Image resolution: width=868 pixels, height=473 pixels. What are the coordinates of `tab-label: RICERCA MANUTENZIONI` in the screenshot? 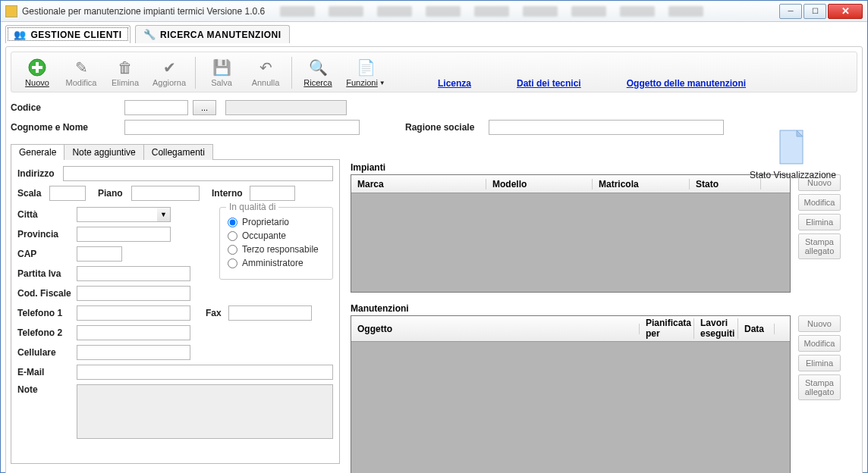 It's located at (221, 35).